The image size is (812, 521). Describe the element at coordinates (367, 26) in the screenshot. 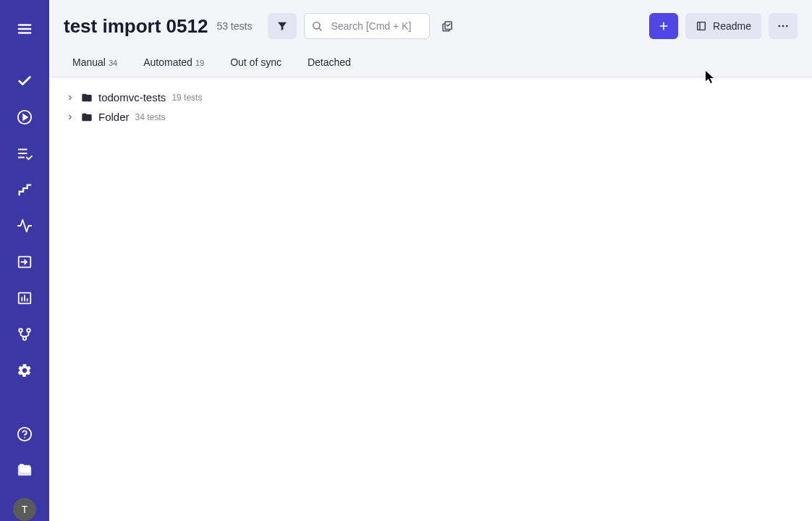

I see `search-wrap` at that location.